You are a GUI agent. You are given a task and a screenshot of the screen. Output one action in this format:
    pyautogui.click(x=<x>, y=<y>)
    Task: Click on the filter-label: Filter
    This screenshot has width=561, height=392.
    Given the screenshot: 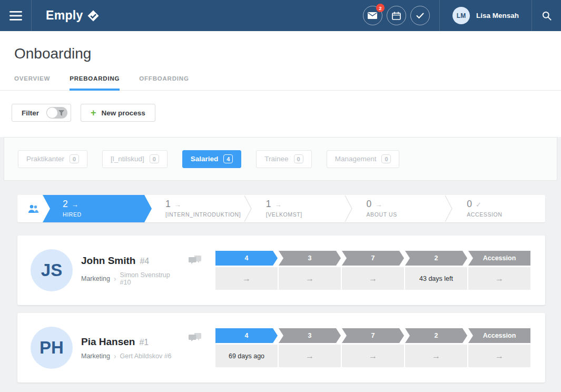 What is the action you would take?
    pyautogui.click(x=31, y=113)
    